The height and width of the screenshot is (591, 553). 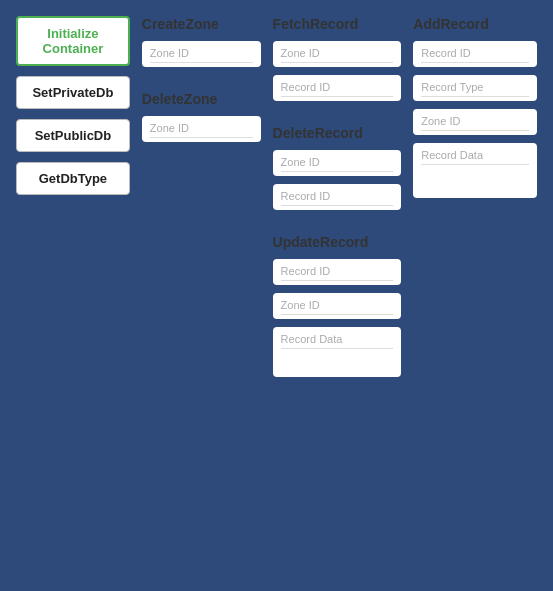 I want to click on delete-zone-group: DeleteZone Zone ID, so click(x=202, y=118).